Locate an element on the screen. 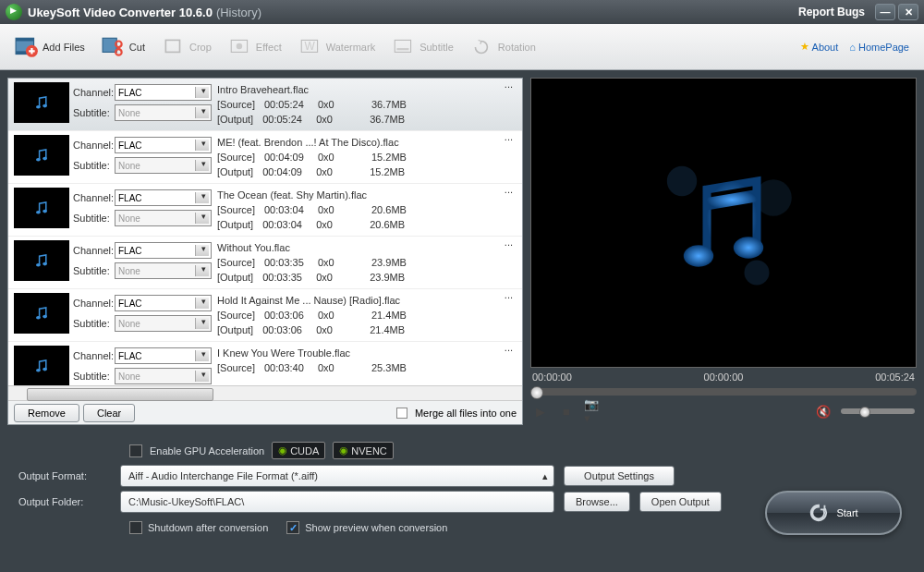 This screenshot has height=572, width=924. file-item: Channel:FLAC Subtitle:None Intro Bravehe… is located at coordinates (265, 105).